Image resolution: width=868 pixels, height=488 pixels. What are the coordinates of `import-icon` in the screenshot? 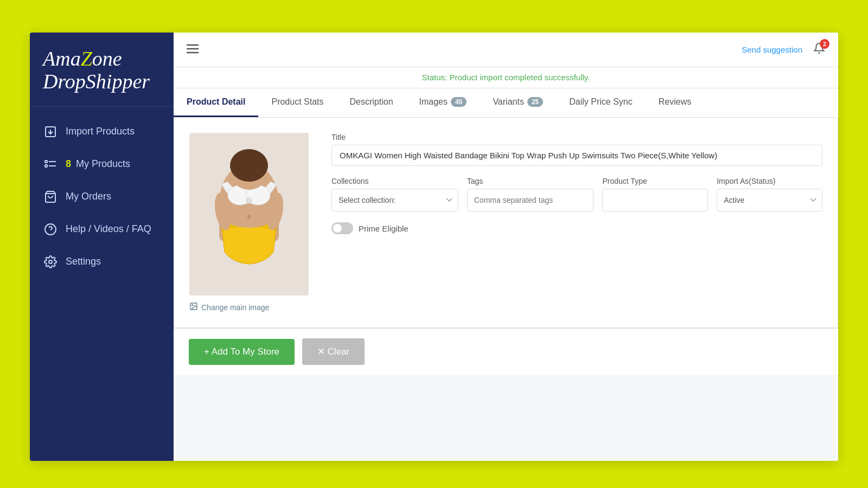 It's located at (50, 132).